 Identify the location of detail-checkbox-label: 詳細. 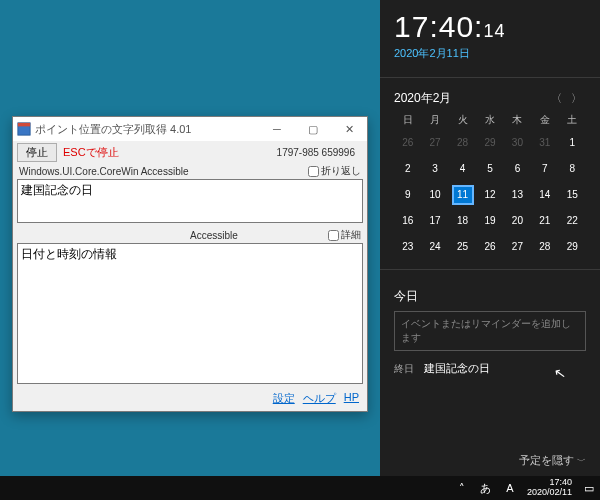
(351, 235).